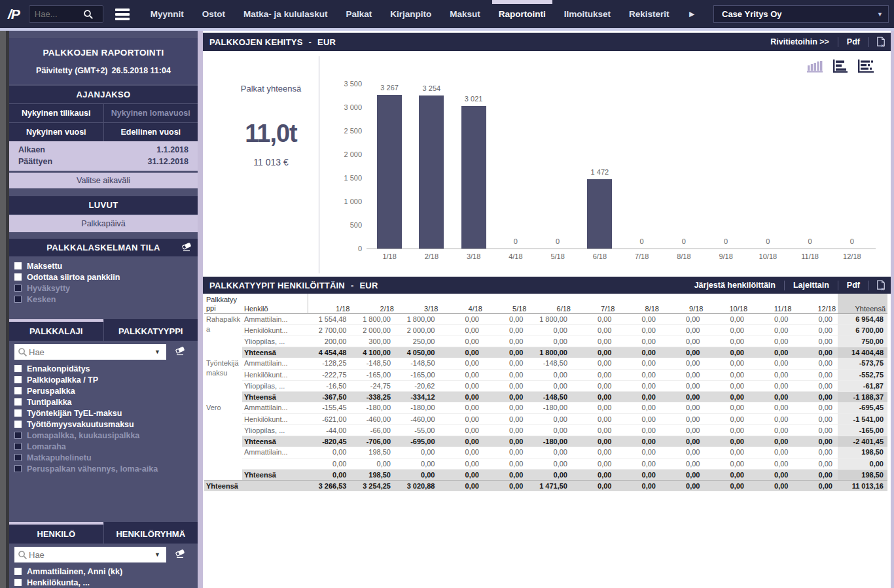 The width and height of the screenshot is (894, 588). I want to click on period-button-2: Nykyinen vuosi, so click(56, 132).